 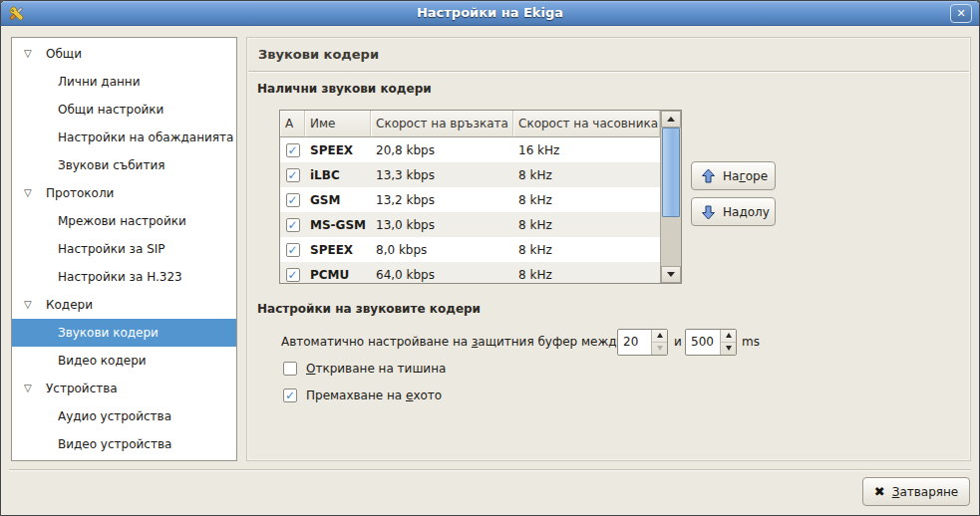 I want to click on codec-name: PCMU, so click(x=338, y=275).